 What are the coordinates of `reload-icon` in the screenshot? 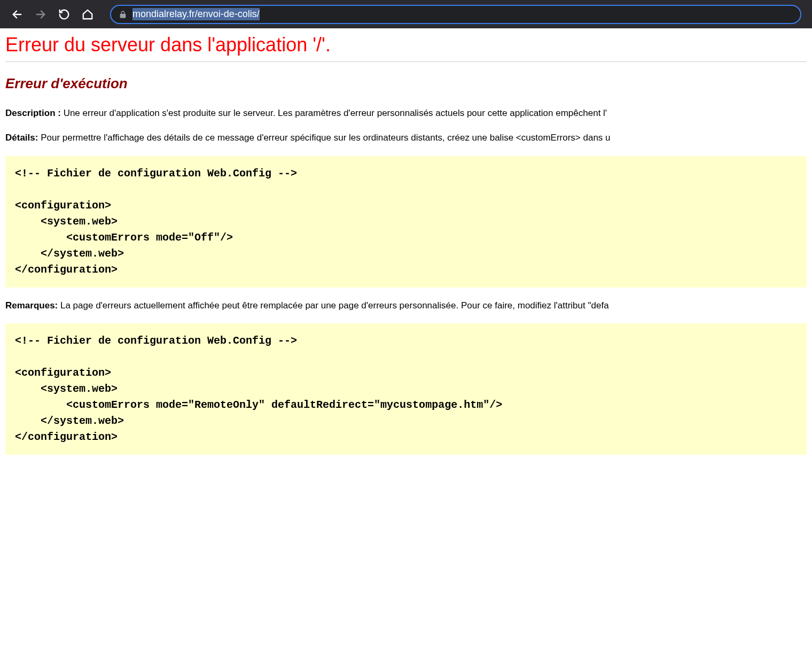 It's located at (64, 14).